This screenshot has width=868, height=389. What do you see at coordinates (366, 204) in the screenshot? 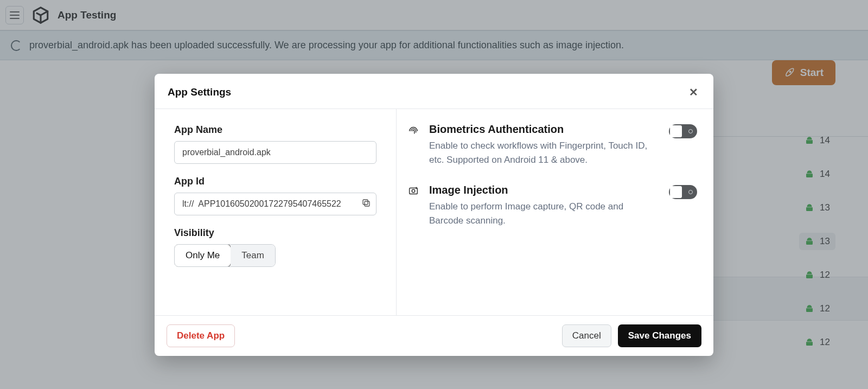
I see `copy-icon` at bounding box center [366, 204].